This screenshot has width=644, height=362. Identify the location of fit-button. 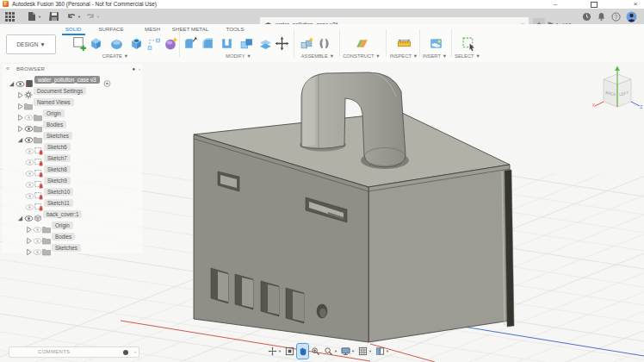
(289, 352).